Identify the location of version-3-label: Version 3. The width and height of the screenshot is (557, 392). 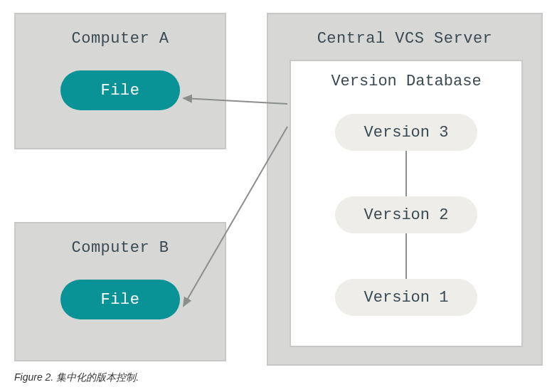
(407, 132).